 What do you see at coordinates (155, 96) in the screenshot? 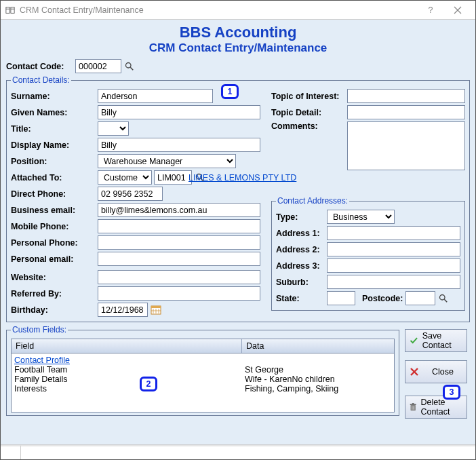
I see `surname-input` at bounding box center [155, 96].